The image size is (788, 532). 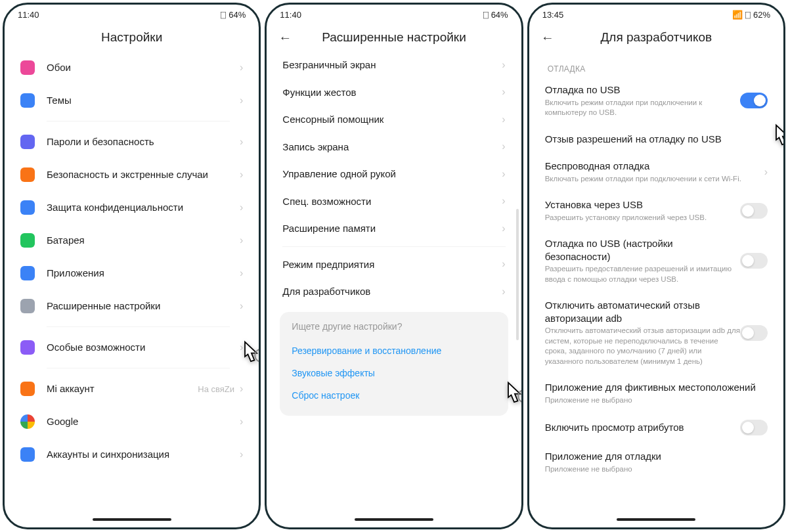 I want to click on settings-row-wallpaper: Обои›, so click(x=131, y=68).